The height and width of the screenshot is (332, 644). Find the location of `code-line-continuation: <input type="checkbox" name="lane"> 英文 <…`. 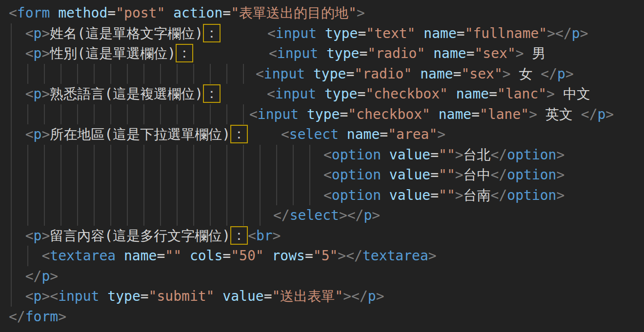

code-line-continuation: <input type="checkbox" name="lane"> 英文 <… is located at coordinates (431, 115).